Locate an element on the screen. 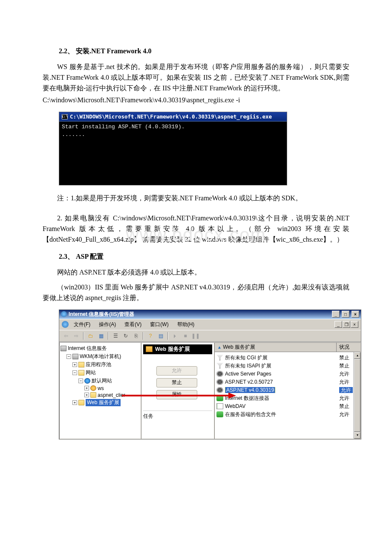 The image size is (392, 555). app-icon is located at coordinates (93, 388).